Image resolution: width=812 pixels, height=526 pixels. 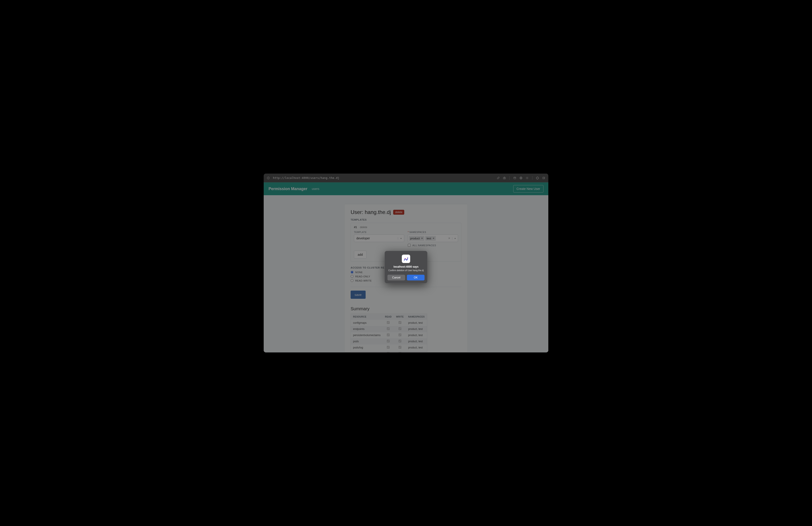 I want to click on app-icon, so click(x=406, y=259).